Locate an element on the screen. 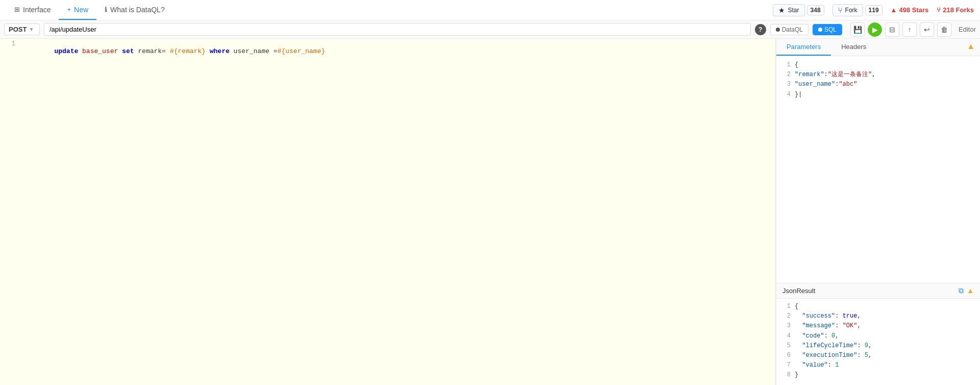  top-nav: ⊞ Interface + New ℹ What is DataQL? ★ St… is located at coordinates (490, 10).